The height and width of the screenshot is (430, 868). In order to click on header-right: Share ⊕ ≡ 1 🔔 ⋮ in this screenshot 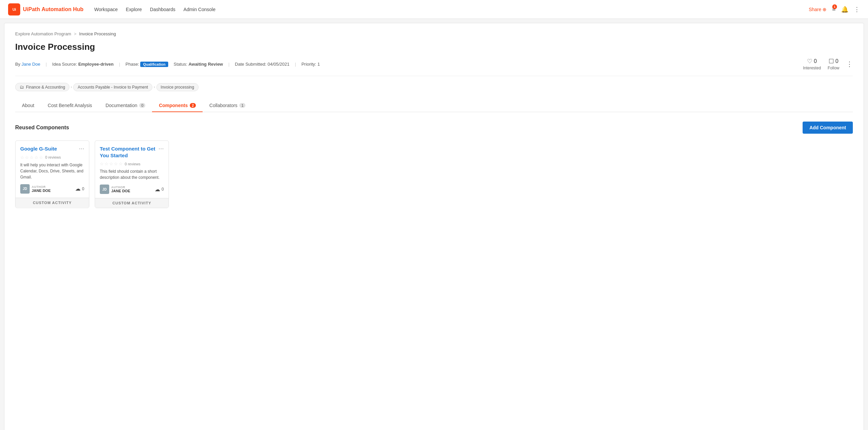, I will do `click(834, 9)`.